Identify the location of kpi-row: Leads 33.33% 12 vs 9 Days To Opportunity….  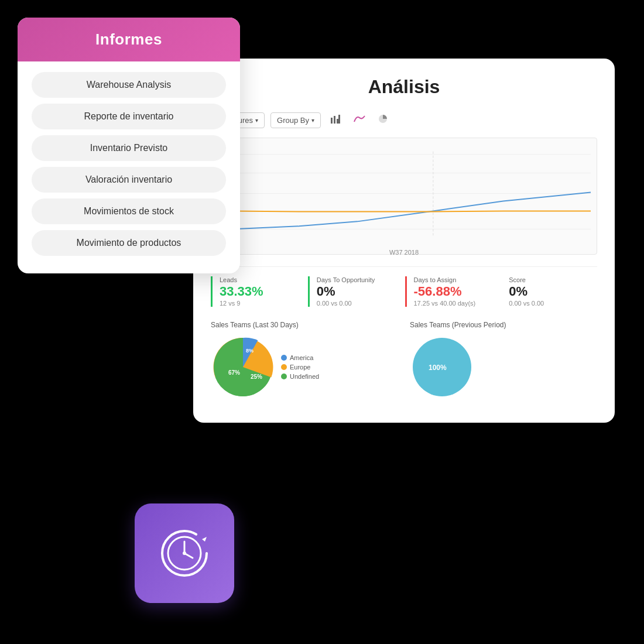
(404, 287).